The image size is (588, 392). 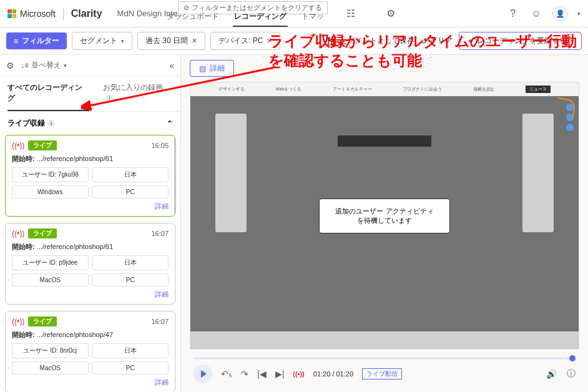 I want to click on help-icon: ?, so click(x=516, y=14).